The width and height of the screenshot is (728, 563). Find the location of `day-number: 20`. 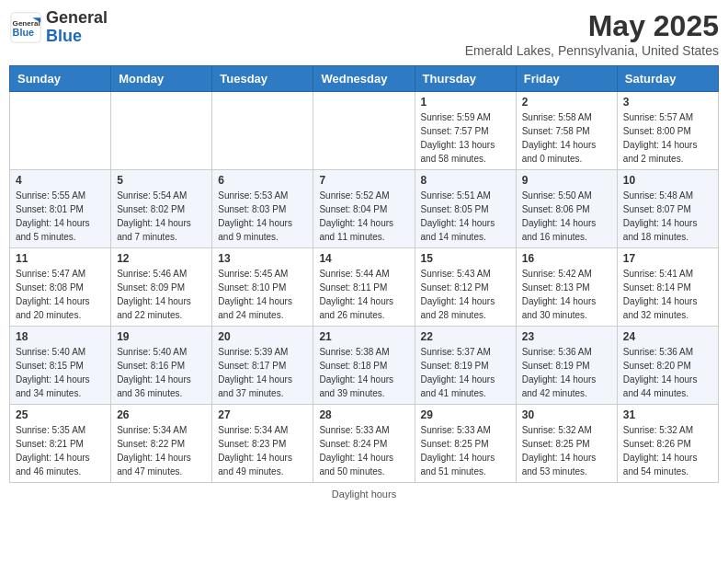

day-number: 20 is located at coordinates (263, 337).